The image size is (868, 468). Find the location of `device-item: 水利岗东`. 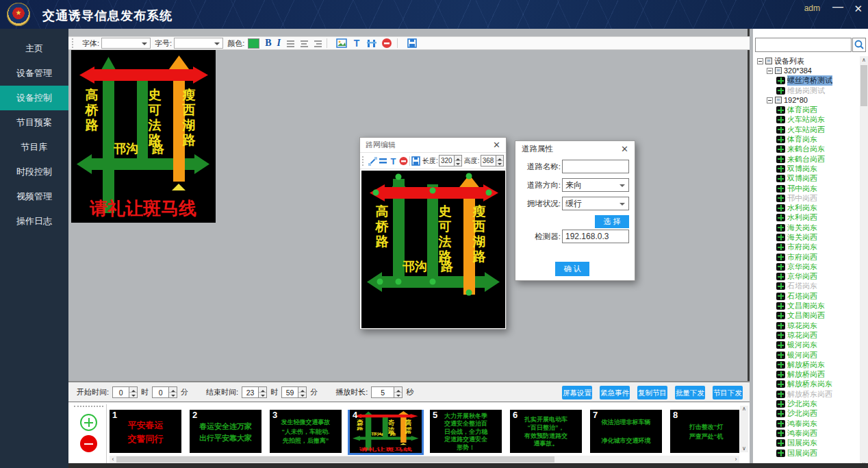

device-item: 水利岗东 is located at coordinates (806, 208).